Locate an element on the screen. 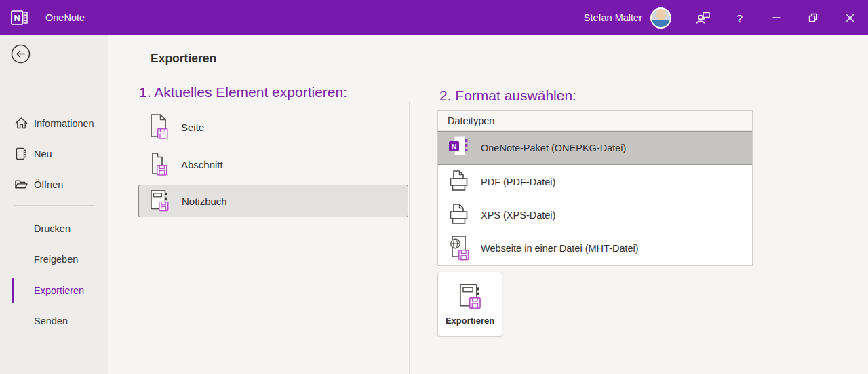 The image size is (868, 374). format-label: XPS (XPS-Datei) is located at coordinates (518, 215).